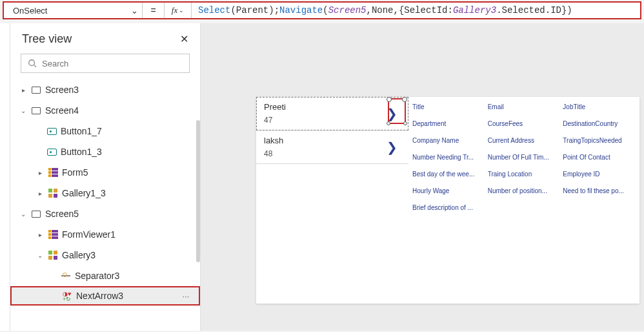 Image resolution: width=644 pixels, height=332 pixels. Describe the element at coordinates (185, 39) in the screenshot. I see `close-icon: ✕` at that location.